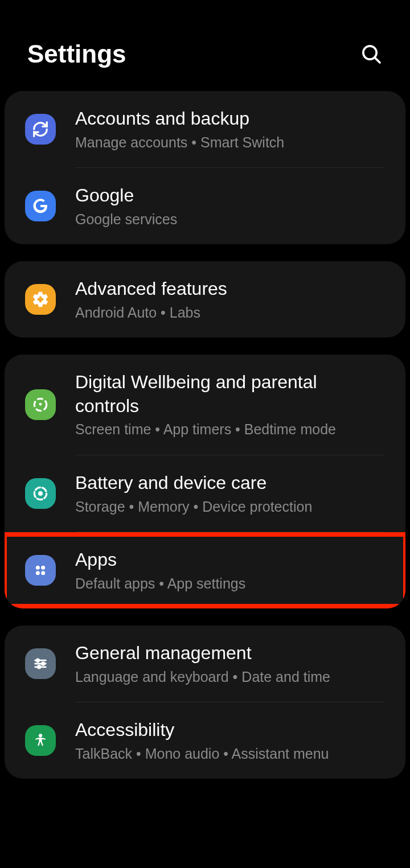 This screenshot has width=410, height=868. Describe the element at coordinates (205, 741) in the screenshot. I see `settings-item-accessibility: Accessibility TalkBack • Mono audio • As…` at that location.